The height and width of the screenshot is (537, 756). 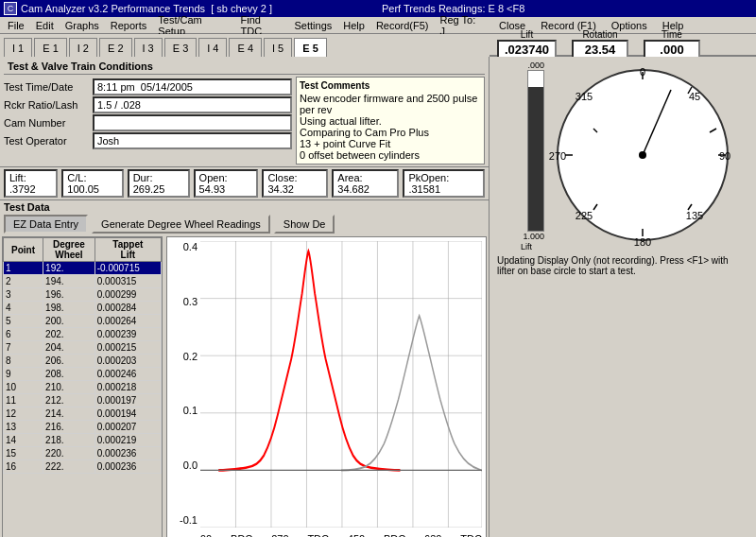 I want to click on table-row: 11212.0.000197, so click(x=83, y=401).